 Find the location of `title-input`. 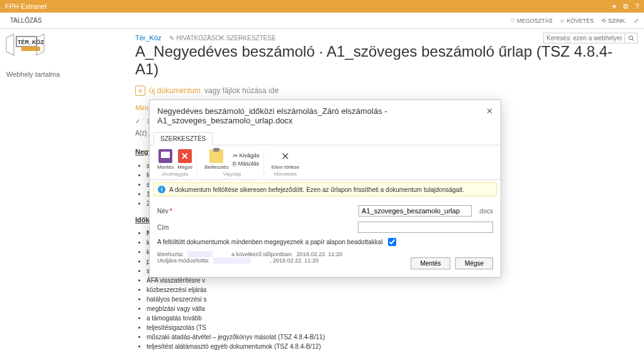

title-input is located at coordinates (425, 227).